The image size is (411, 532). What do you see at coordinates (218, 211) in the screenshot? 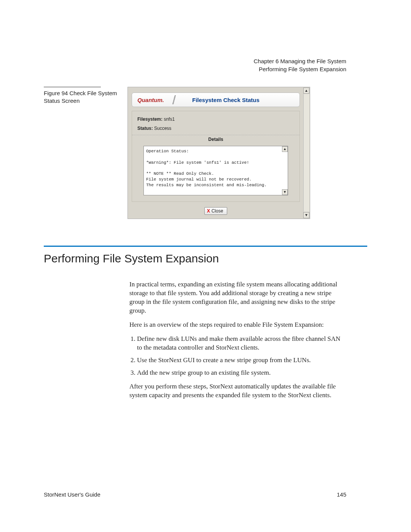
I see `close-label: Close` at bounding box center [218, 211].